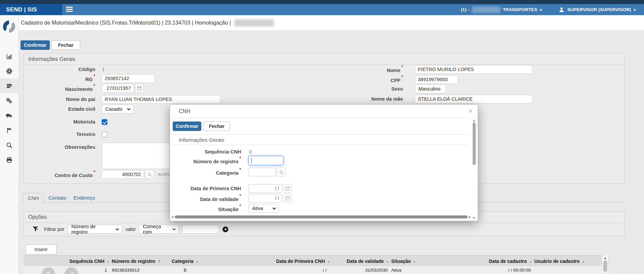 The height and width of the screenshot is (274, 644). I want to click on search-icon, so click(9, 145).